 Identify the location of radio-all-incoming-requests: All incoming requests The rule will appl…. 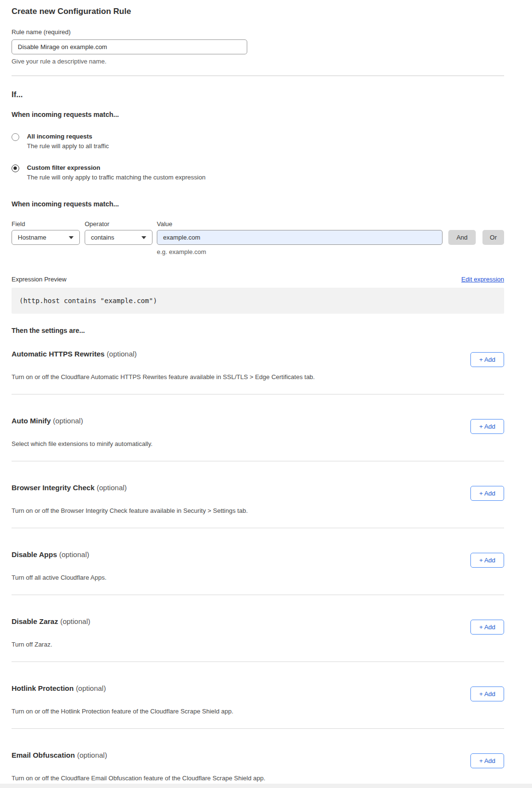
(258, 141).